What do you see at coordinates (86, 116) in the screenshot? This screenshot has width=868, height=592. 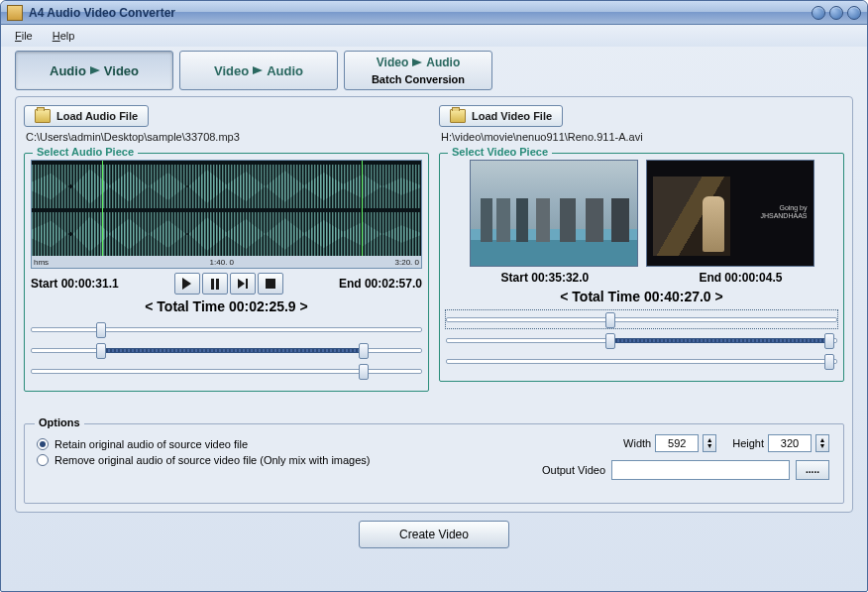 I see `load-audio-button: Load Audio File` at bounding box center [86, 116].